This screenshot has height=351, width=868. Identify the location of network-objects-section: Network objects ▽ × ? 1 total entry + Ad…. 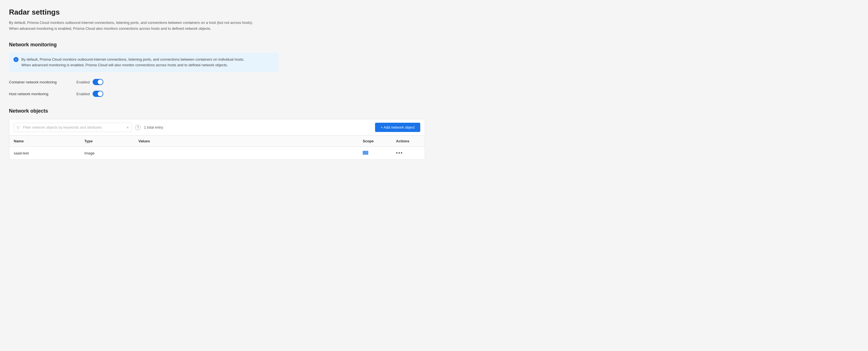
(217, 134).